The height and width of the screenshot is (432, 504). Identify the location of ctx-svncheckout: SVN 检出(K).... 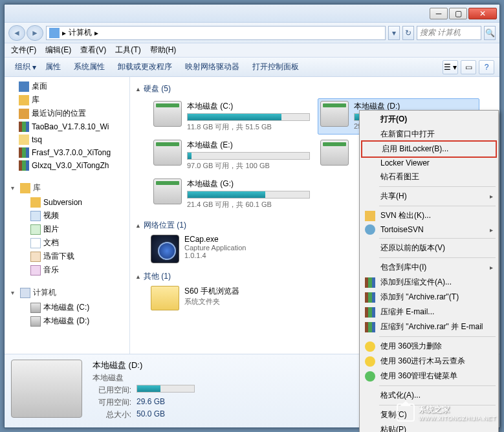
(429, 216).